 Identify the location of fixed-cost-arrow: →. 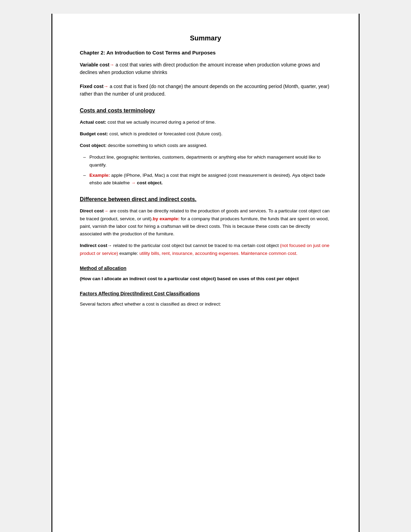
(106, 86).